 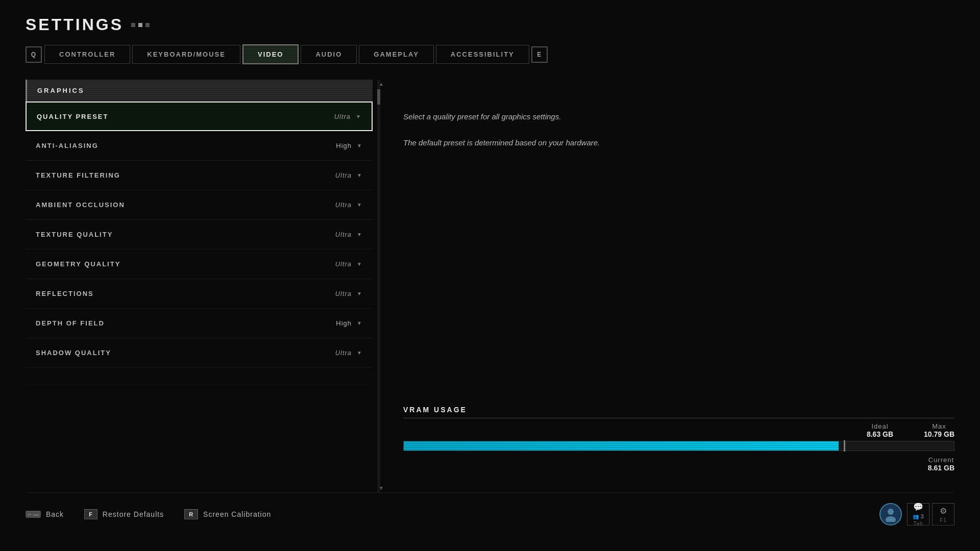 I want to click on vram-max-group: Max 10.79 GB, so click(x=939, y=431).